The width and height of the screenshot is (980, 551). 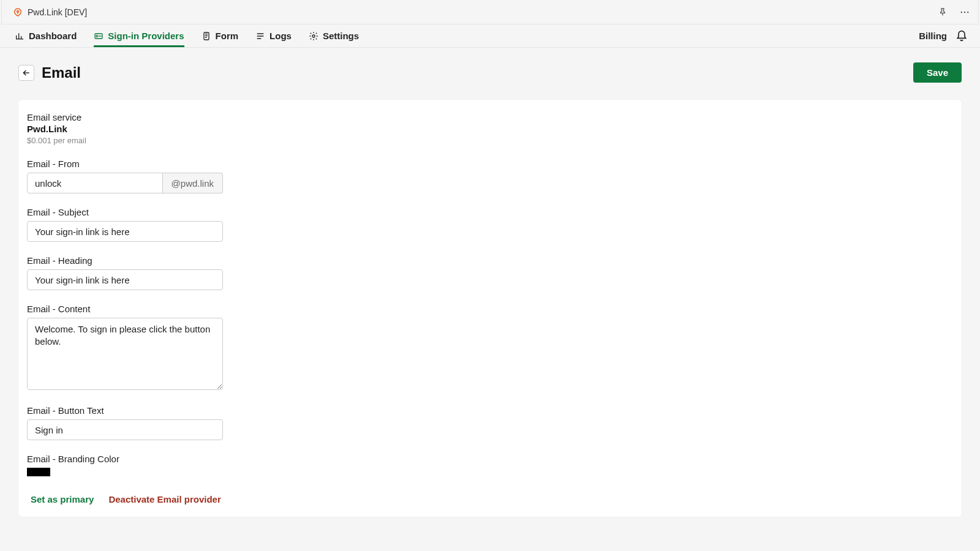 What do you see at coordinates (53, 36) in the screenshot?
I see `nav-item-label: Dashboard` at bounding box center [53, 36].